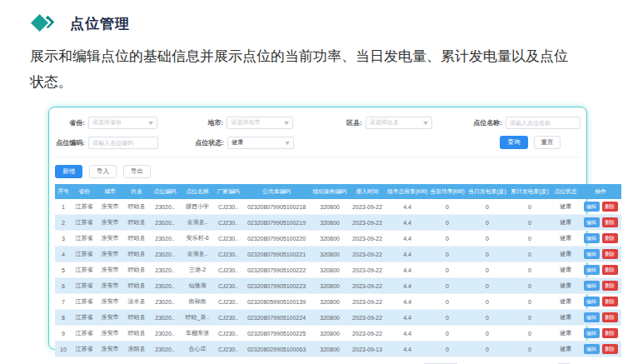 This screenshot has width=633, height=364. What do you see at coordinates (543, 123) in the screenshot?
I see `point-name-input` at bounding box center [543, 123].